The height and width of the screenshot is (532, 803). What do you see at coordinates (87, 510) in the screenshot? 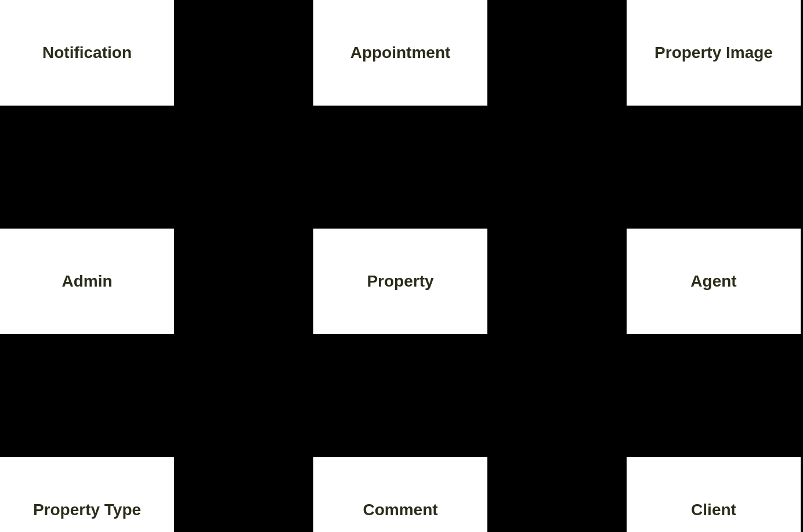
I see `property-type-label: Property Type` at bounding box center [87, 510].